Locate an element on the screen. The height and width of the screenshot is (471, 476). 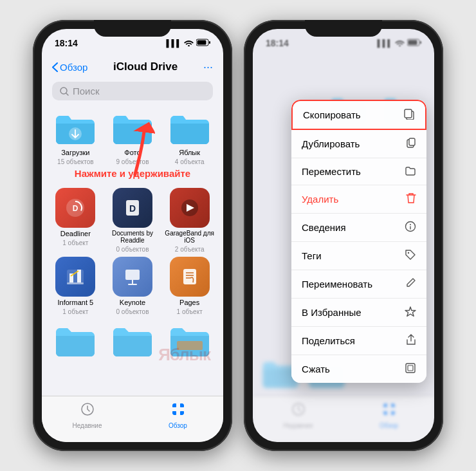
search-icon is located at coordinates (64, 91).